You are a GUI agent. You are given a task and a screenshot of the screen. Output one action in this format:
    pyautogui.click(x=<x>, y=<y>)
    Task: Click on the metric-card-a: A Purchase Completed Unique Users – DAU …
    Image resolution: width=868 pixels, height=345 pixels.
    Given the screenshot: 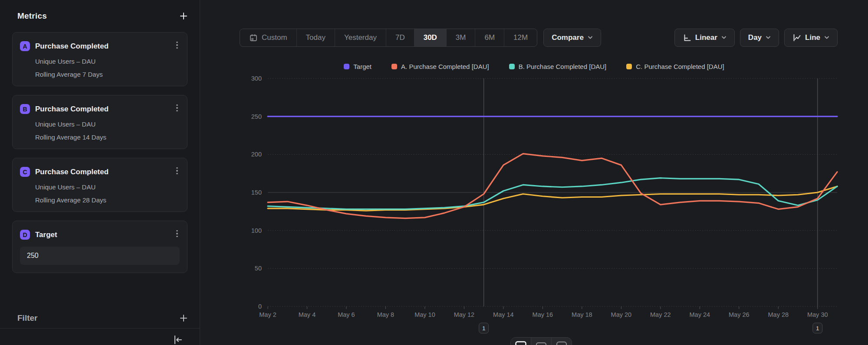 What is the action you would take?
    pyautogui.click(x=100, y=59)
    